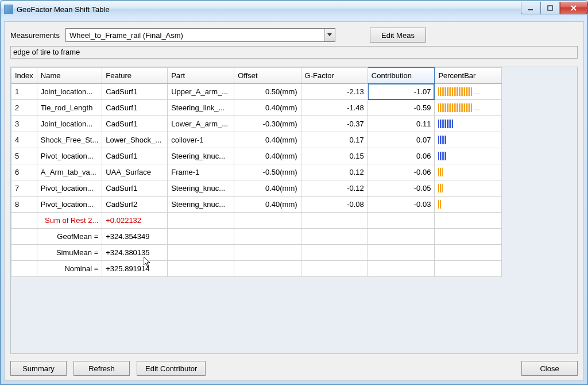 This screenshot has height=385, width=588. Describe the element at coordinates (24, 140) in the screenshot. I see `cell-index: 4` at that location.